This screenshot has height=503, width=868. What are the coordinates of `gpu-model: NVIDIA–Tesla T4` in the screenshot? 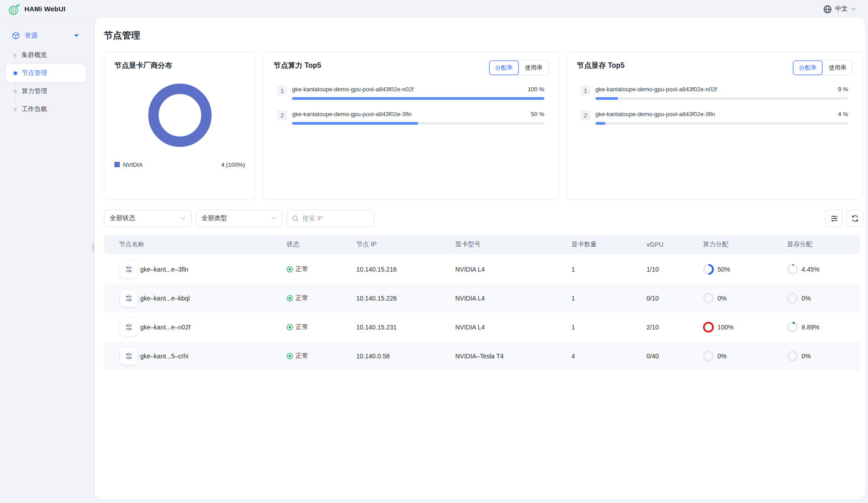 It's located at (479, 356).